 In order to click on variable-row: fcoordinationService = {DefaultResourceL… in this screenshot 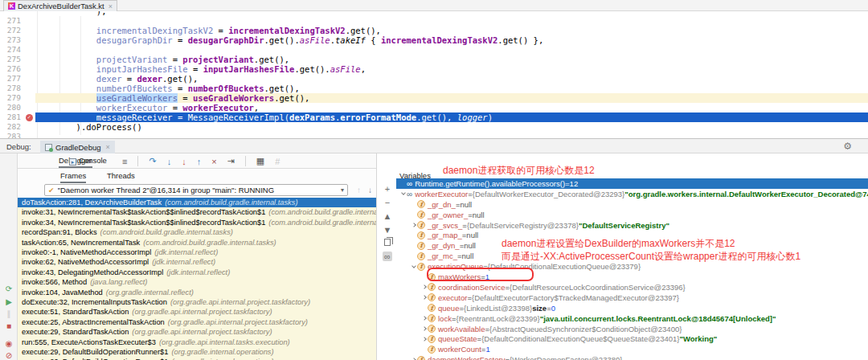, I will do `click(632, 288)`.